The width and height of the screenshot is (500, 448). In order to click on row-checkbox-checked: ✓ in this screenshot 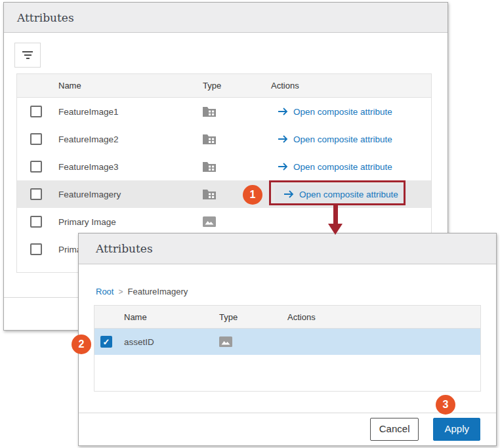, I will do `click(106, 342)`.